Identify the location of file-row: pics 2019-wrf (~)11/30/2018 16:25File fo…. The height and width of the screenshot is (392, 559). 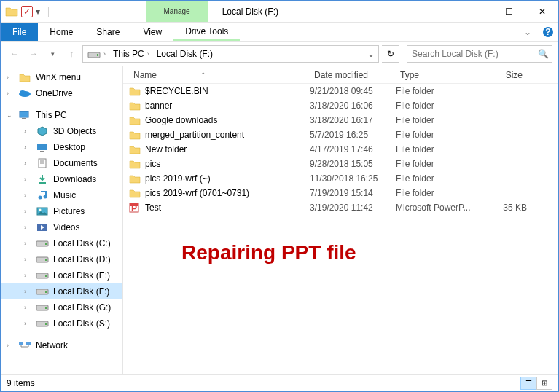
(341, 179).